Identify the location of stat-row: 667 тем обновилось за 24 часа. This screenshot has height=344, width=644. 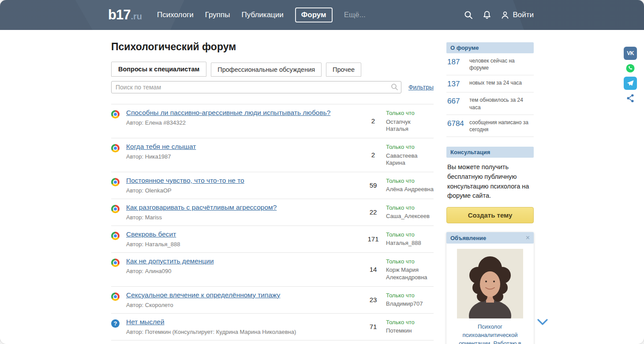
(490, 104).